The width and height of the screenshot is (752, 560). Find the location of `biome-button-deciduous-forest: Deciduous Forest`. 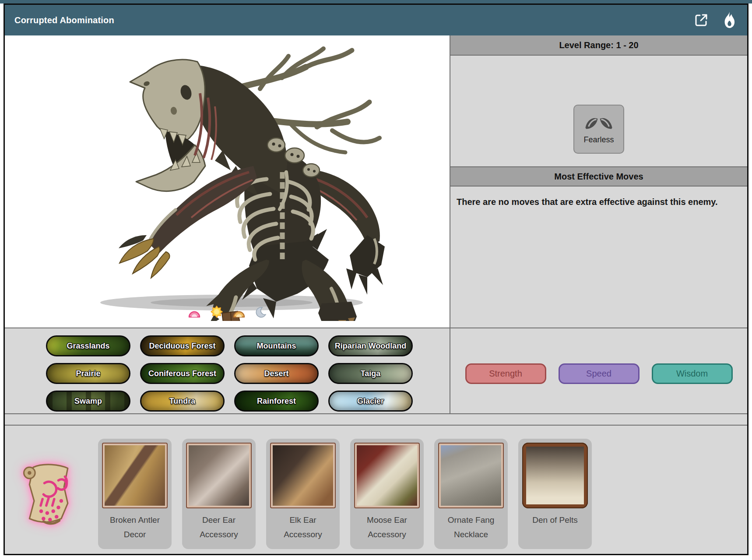

biome-button-deciduous-forest: Deciduous Forest is located at coordinates (182, 346).